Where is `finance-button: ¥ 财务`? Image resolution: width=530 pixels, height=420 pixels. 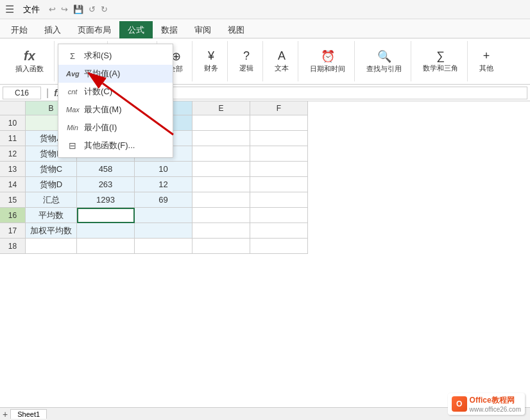
finance-button: ¥ 财务 is located at coordinates (211, 62).